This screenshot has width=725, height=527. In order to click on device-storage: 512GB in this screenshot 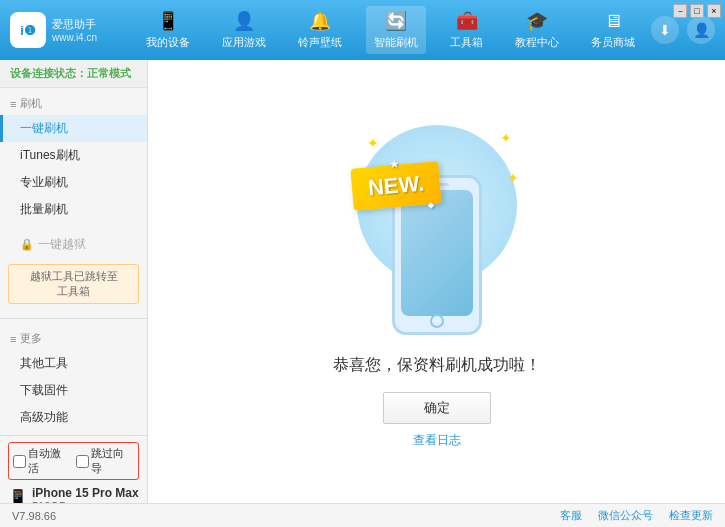, I will do `click(86, 502)`.